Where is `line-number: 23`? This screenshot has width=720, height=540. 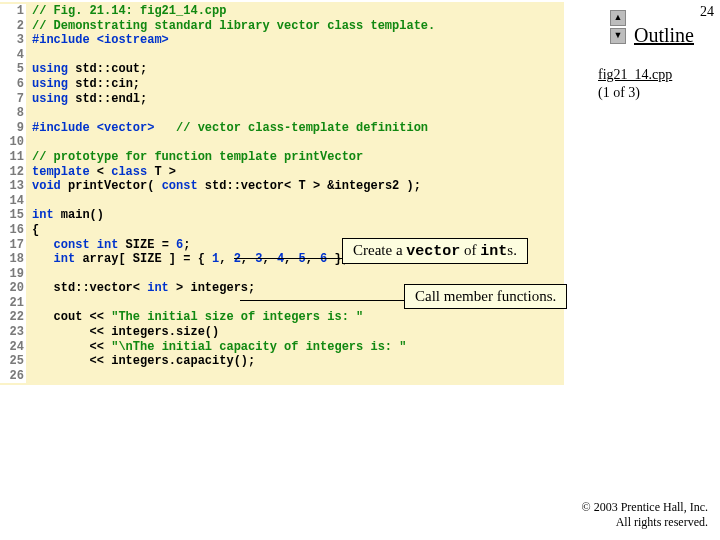 line-number: 23 is located at coordinates (13, 332).